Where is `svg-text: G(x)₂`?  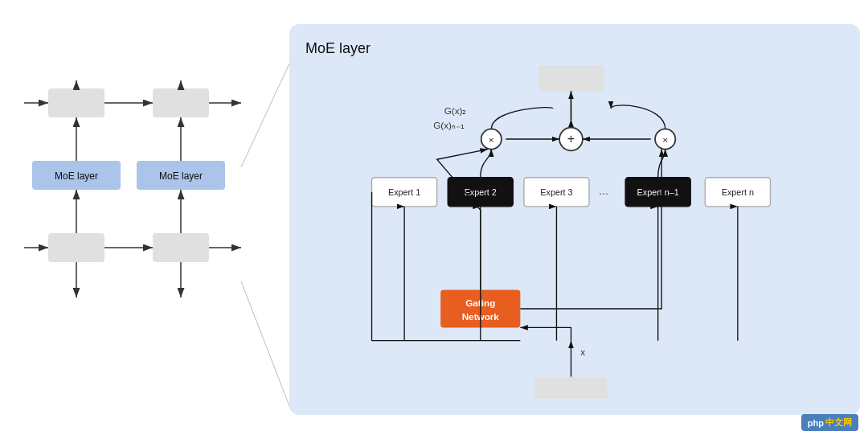
svg-text: G(x)₂ is located at coordinates (456, 111).